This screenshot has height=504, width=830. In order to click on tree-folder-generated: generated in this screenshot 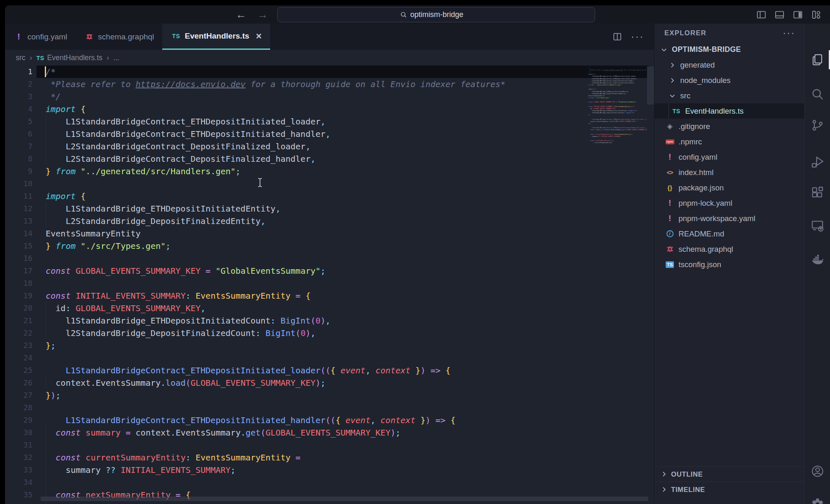, I will do `click(730, 65)`.